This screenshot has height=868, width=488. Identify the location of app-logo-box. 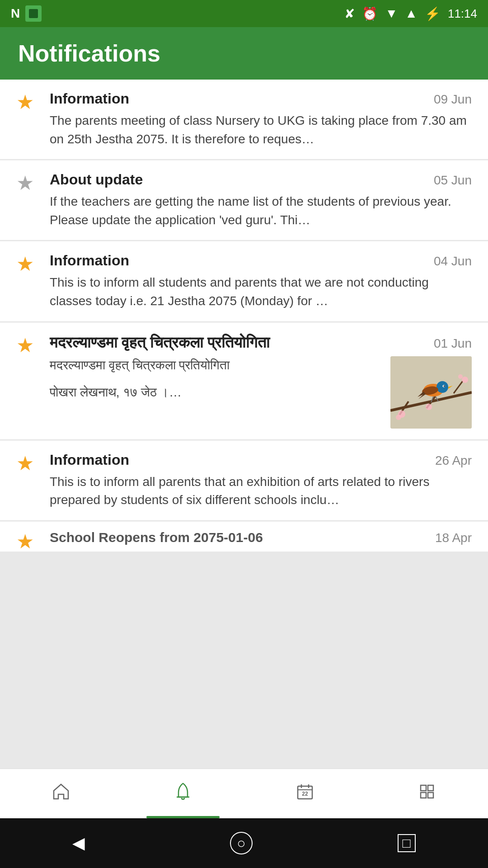
(33, 14).